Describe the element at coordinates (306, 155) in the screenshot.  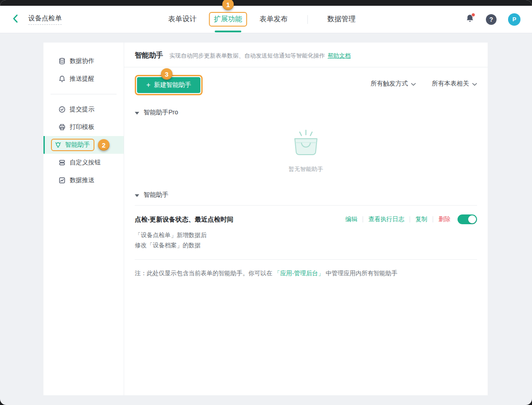
I see `empty-inbox-icon` at that location.